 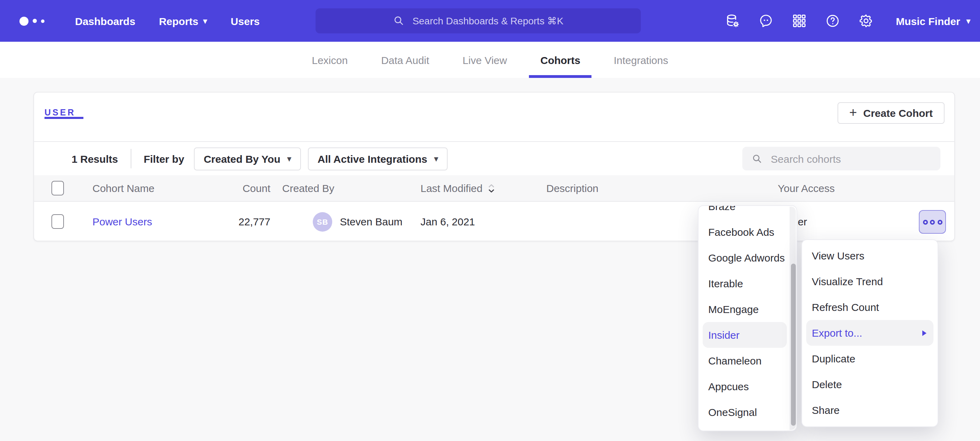 What do you see at coordinates (492, 188) in the screenshot?
I see `sort-icon` at bounding box center [492, 188].